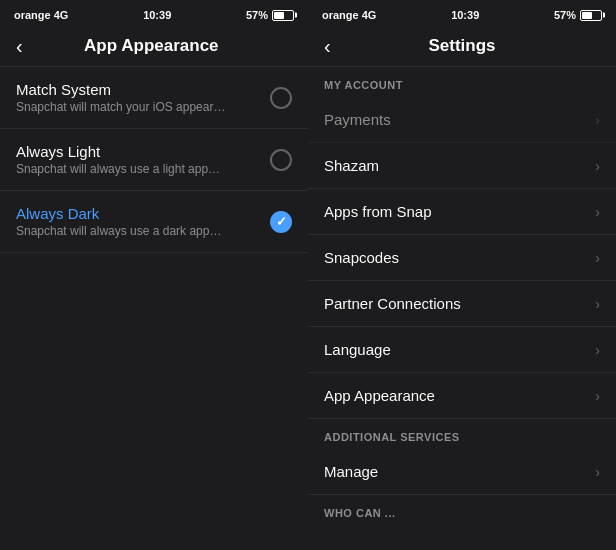  Describe the element at coordinates (578, 15) in the screenshot. I see `right-battery-area: 57%` at that location.